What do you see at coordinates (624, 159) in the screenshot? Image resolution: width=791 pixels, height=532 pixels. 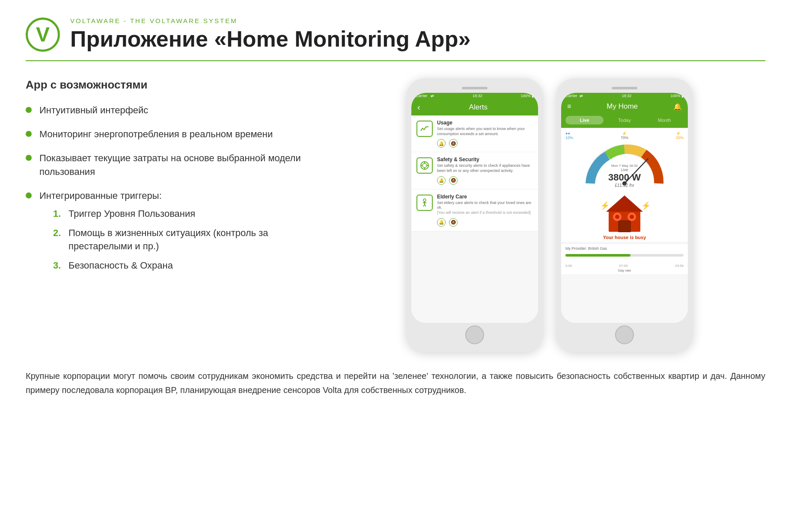 I see `gauge-area: ●● 10% ⚡ 70% ⚡20%` at bounding box center [624, 159].